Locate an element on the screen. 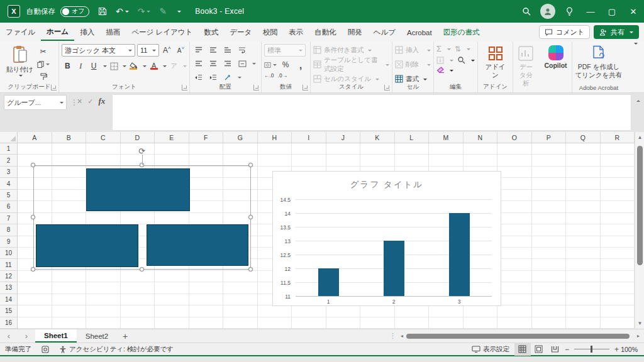  page-layout-view-button is located at coordinates (539, 349).